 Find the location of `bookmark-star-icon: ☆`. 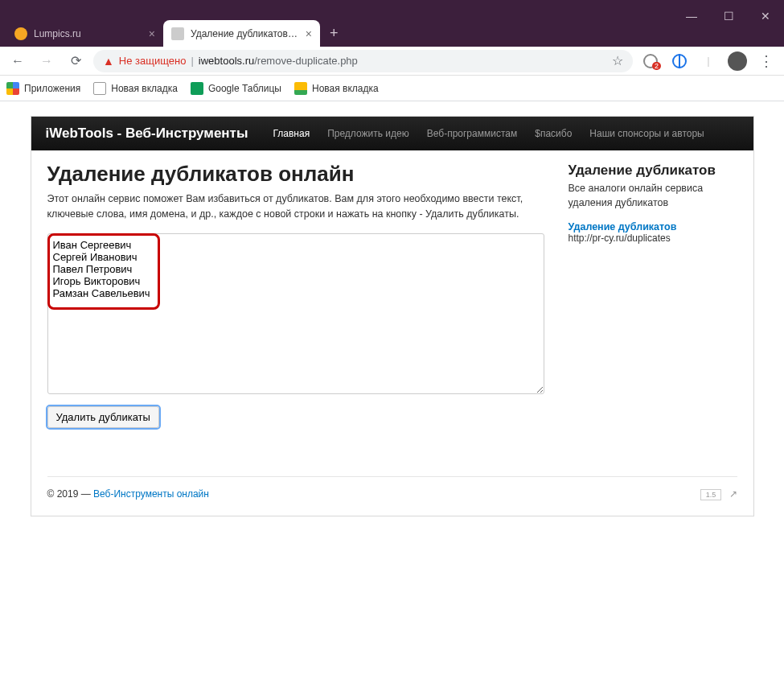

bookmark-star-icon: ☆ is located at coordinates (618, 61).